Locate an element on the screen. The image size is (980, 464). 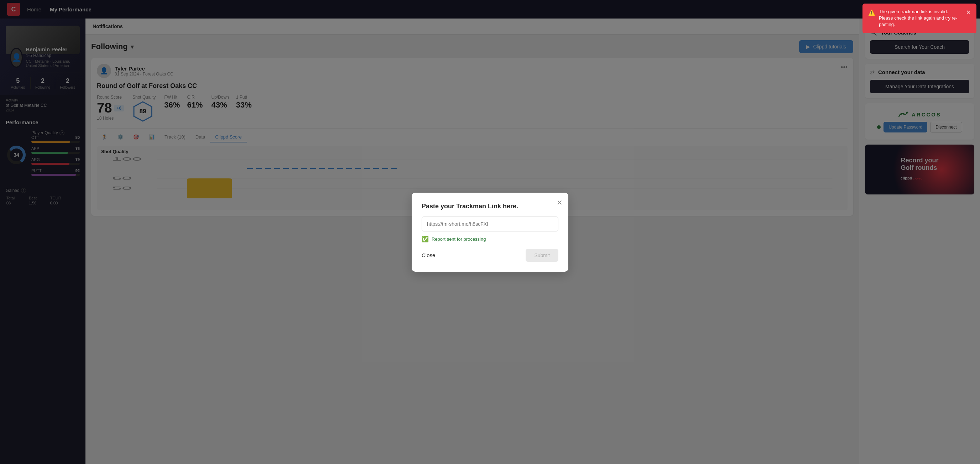
modal-submit-button: Submit is located at coordinates (542, 255).